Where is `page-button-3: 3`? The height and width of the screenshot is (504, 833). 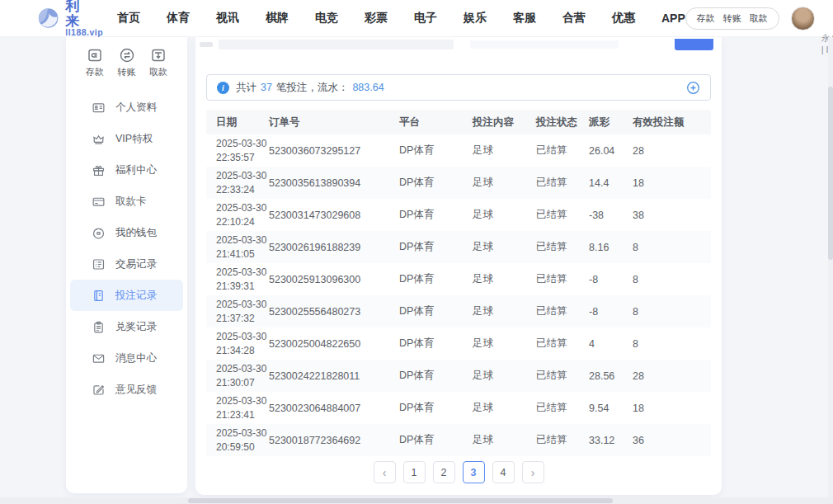
page-button-3: 3 is located at coordinates (473, 472).